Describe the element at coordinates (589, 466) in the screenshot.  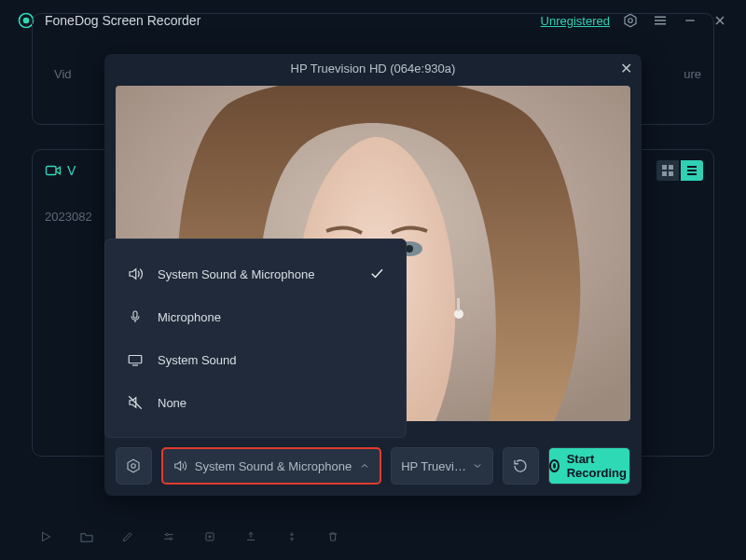
I see `start-recording-button: Start Recording` at that location.